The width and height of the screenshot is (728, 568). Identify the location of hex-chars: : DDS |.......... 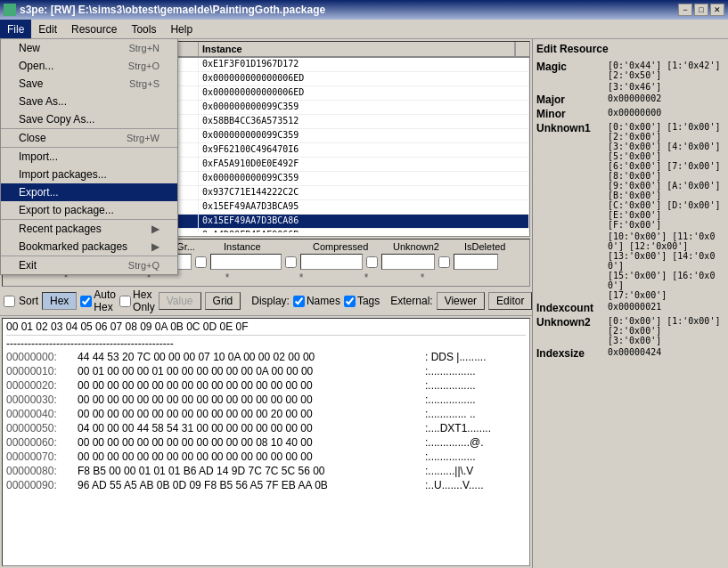
(455, 357).